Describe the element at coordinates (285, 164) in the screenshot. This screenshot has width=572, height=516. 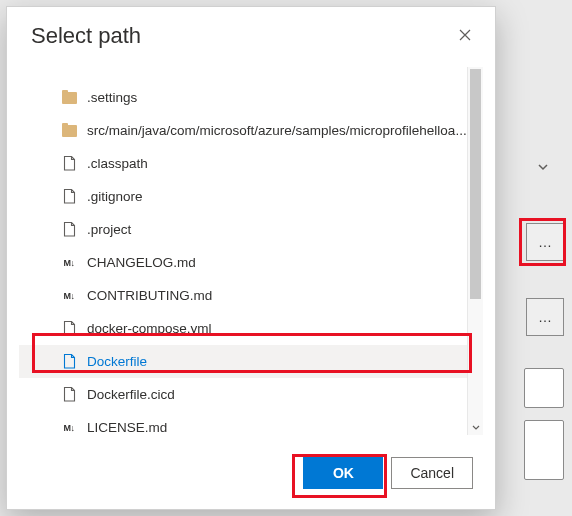
I see `tree-item-label: .classpath` at that location.